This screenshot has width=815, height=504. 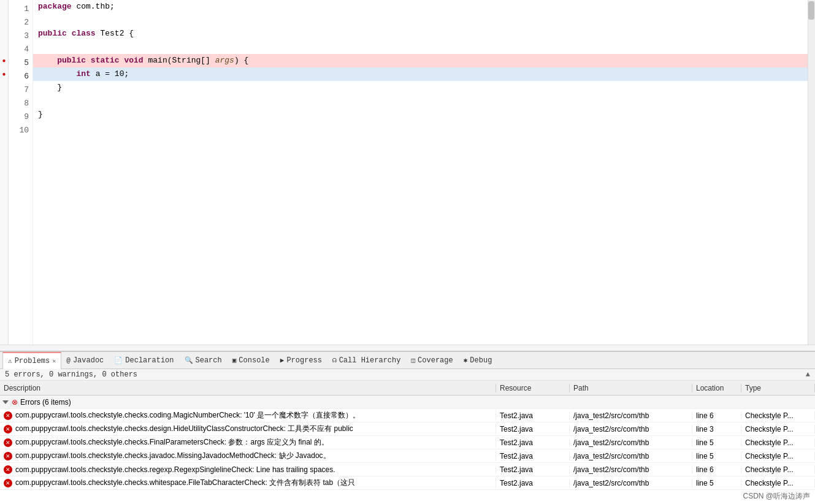 I want to click on col-description: Description, so click(x=248, y=388).